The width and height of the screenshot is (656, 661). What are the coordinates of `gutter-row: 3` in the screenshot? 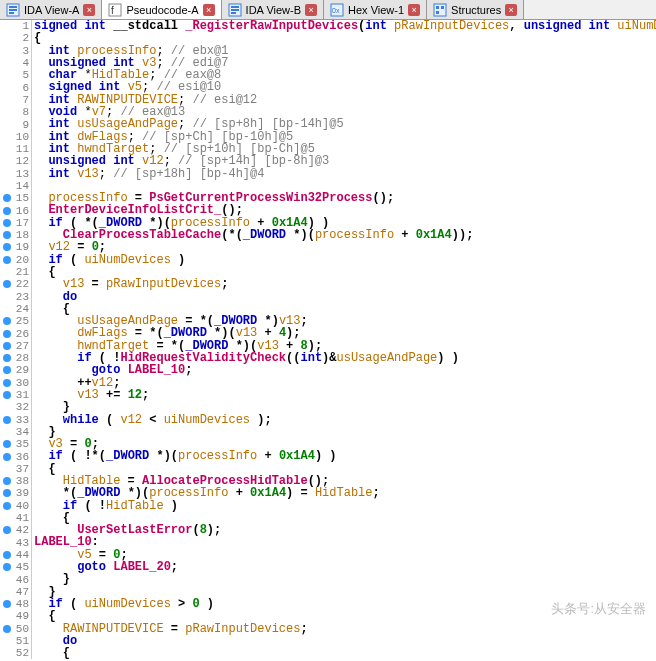 It's located at (16, 51).